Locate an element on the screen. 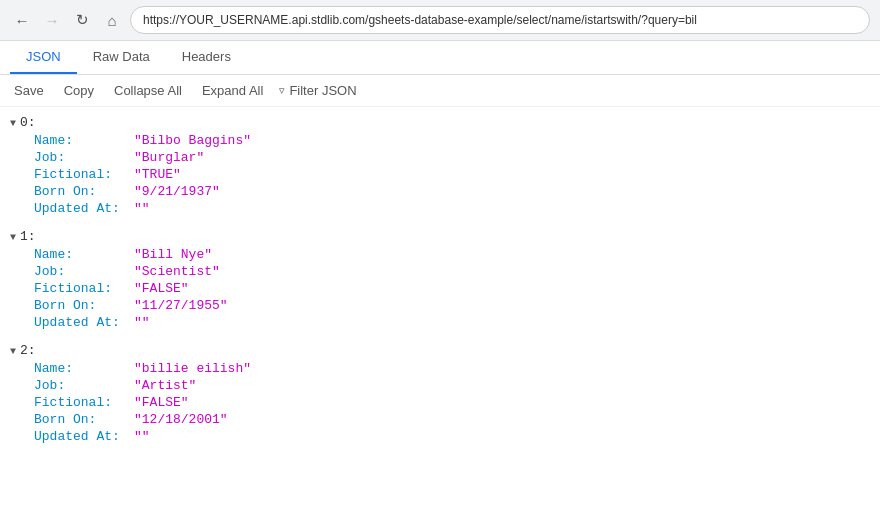 The width and height of the screenshot is (880, 514). json-value: "billie eilish" is located at coordinates (192, 368).